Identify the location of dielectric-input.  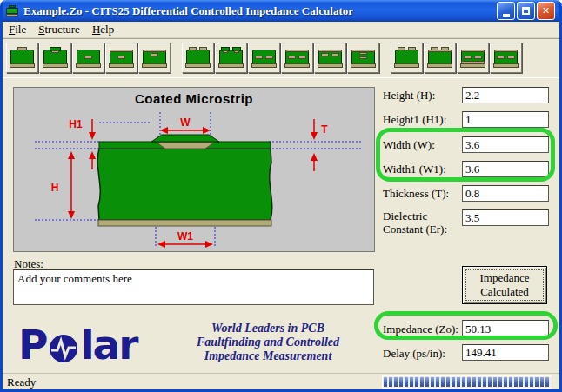
(505, 217).